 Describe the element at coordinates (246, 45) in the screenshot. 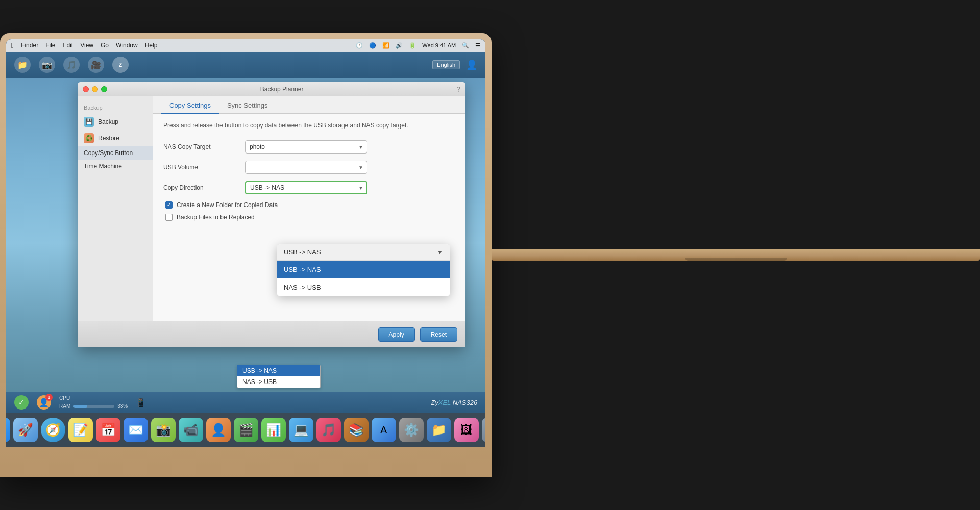

I see `menubar:  Finder File Edit View Go Window Help 🕐…` at that location.